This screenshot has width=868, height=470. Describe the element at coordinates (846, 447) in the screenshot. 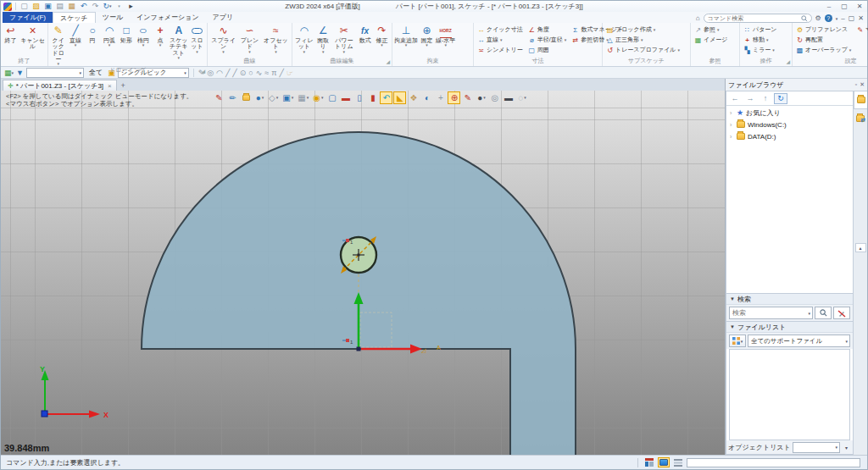

I see `object-list-expand-icon: ▾` at that location.